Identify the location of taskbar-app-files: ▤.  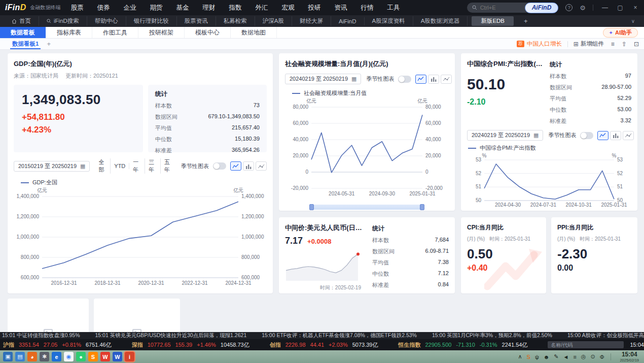
(20, 356).